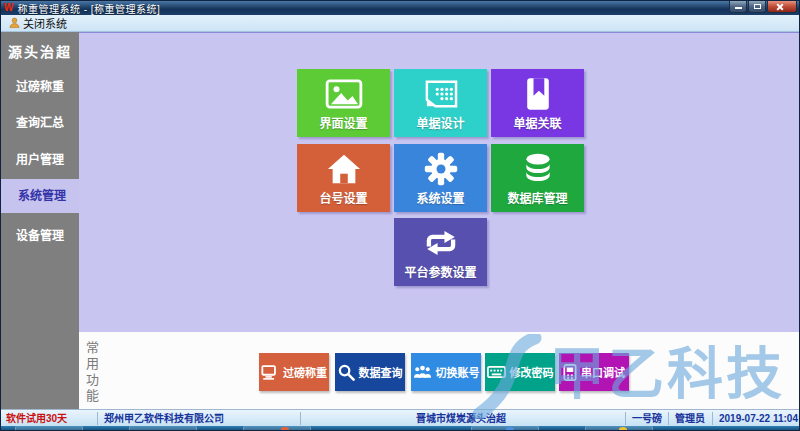 The height and width of the screenshot is (431, 800). I want to click on window-title: 称重管理系统 - [称重管理系统], so click(88, 8).